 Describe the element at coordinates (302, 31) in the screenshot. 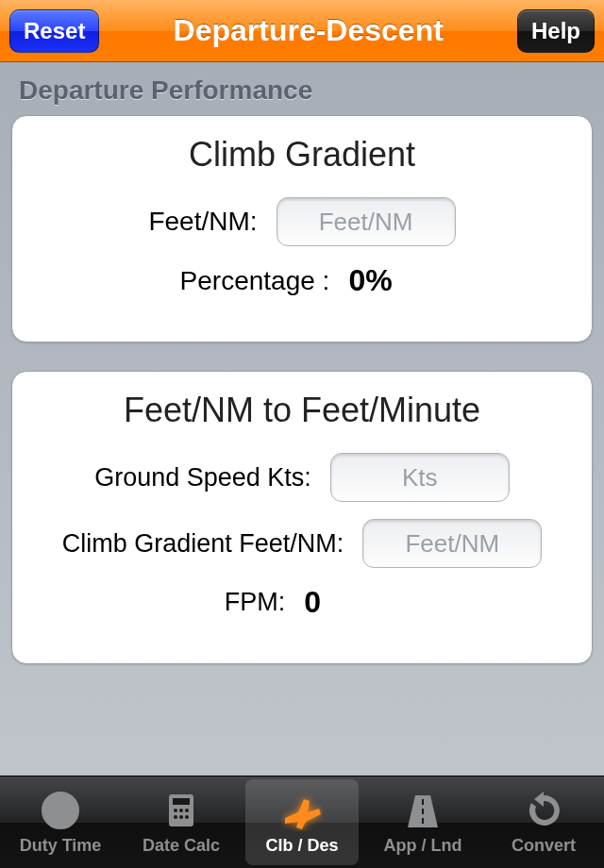

I see `header: Reset Departure-Descent Help` at that location.